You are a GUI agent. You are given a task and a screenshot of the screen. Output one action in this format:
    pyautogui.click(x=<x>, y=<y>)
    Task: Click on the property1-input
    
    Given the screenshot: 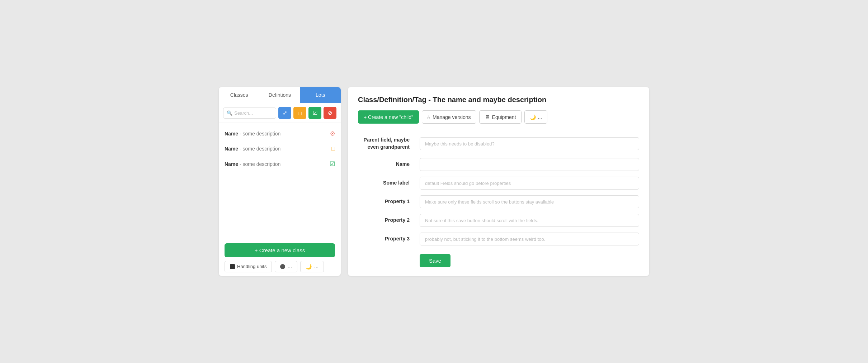 What is the action you would take?
    pyautogui.click(x=529, y=202)
    